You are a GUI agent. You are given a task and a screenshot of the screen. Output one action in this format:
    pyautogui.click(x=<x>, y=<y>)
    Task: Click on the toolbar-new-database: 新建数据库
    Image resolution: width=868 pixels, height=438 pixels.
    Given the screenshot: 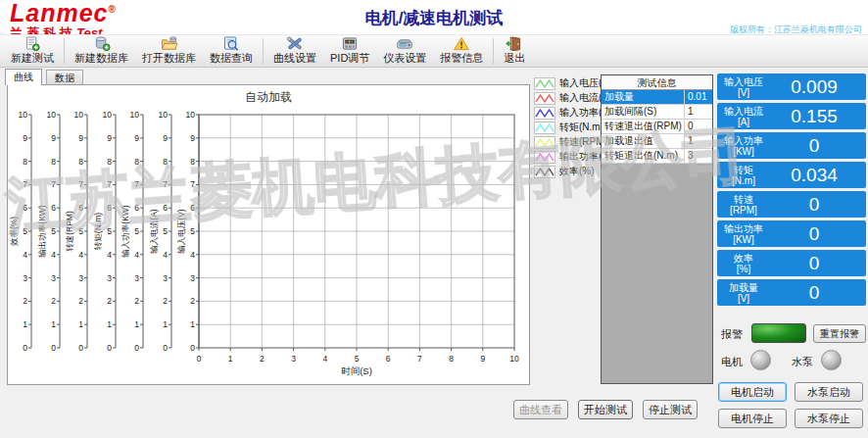 What is the action you would take?
    pyautogui.click(x=102, y=51)
    